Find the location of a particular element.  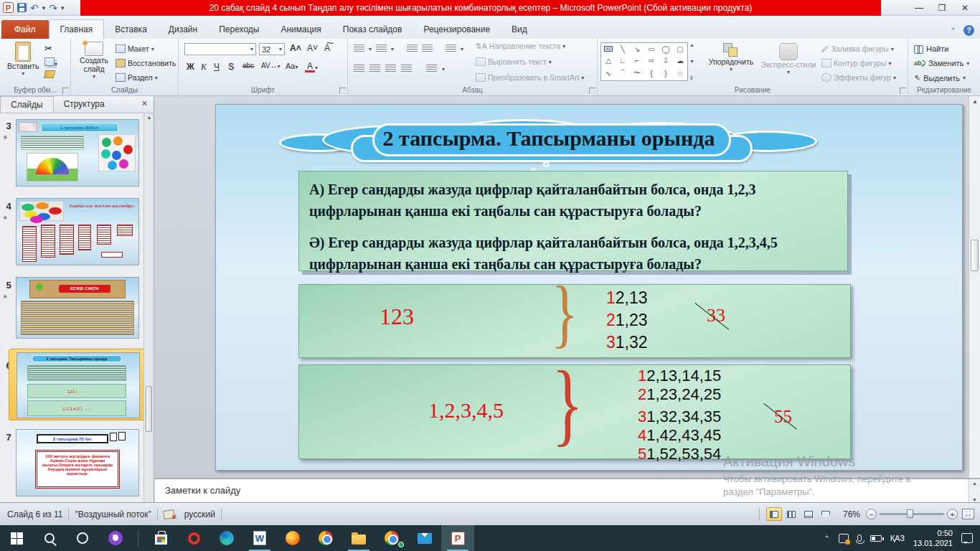

triangle-shape-icon: △ is located at coordinates (608, 60).